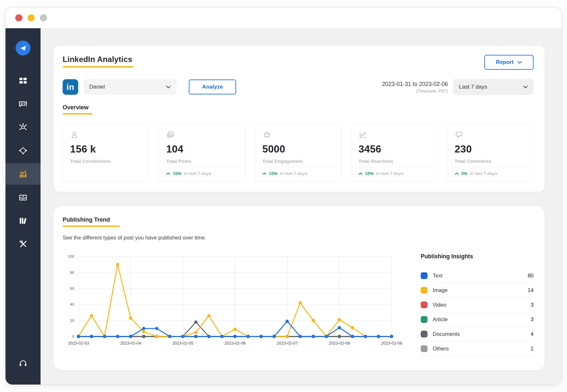 The height and width of the screenshot is (392, 567). I want to click on publishing-trend-description: See the different types of post you have…, so click(298, 238).